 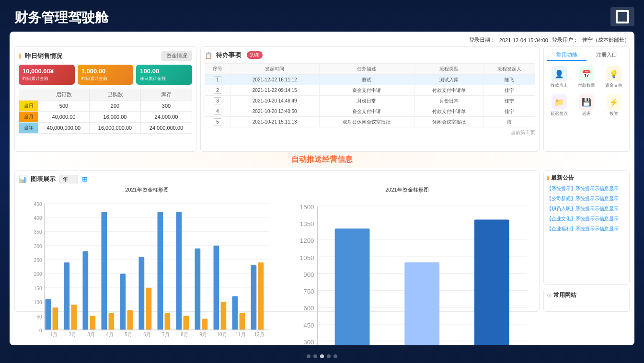 I want to click on func-item: 👤 收款点击, so click(x=560, y=78).